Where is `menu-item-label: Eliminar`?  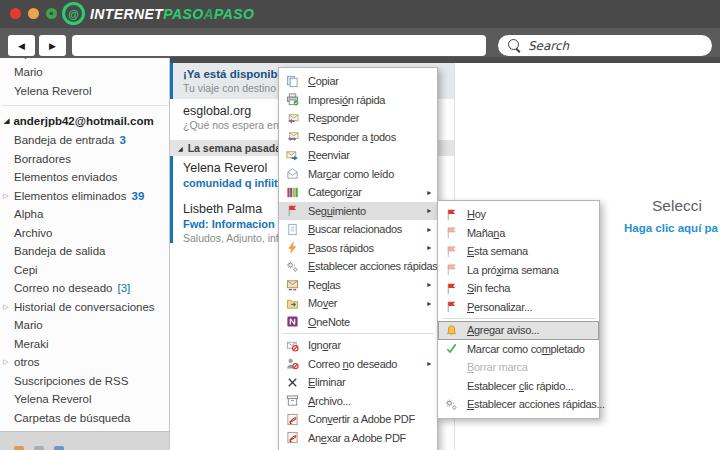 menu-item-label: Eliminar is located at coordinates (326, 382).